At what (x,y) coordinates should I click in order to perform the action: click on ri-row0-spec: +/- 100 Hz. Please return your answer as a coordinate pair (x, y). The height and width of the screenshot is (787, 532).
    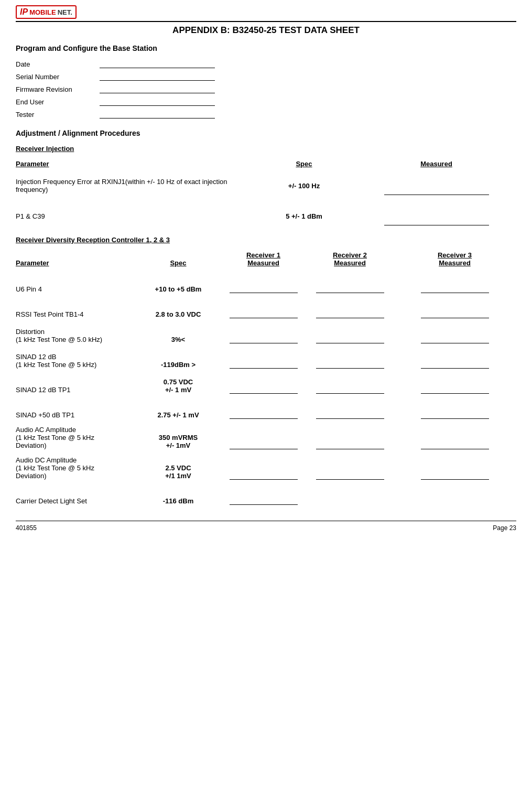
    Looking at the image, I should click on (304, 186).